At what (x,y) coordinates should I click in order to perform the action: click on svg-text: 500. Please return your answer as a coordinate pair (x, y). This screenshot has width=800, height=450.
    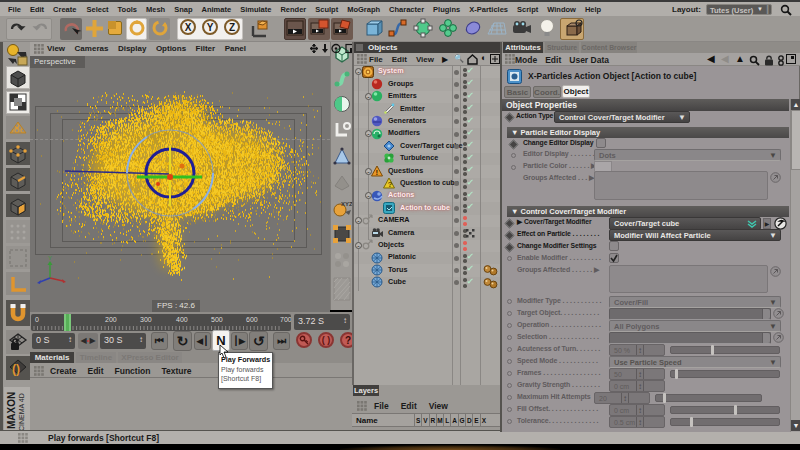
    Looking at the image, I should click on (217, 320).